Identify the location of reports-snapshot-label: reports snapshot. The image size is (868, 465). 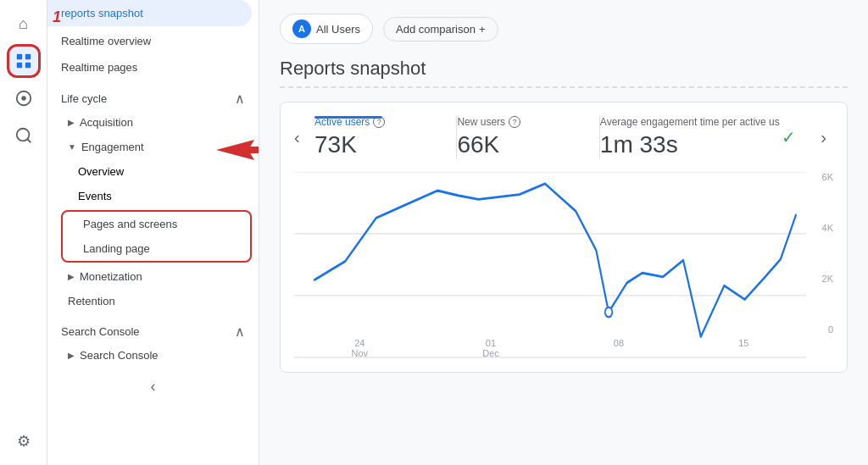
(102, 14).